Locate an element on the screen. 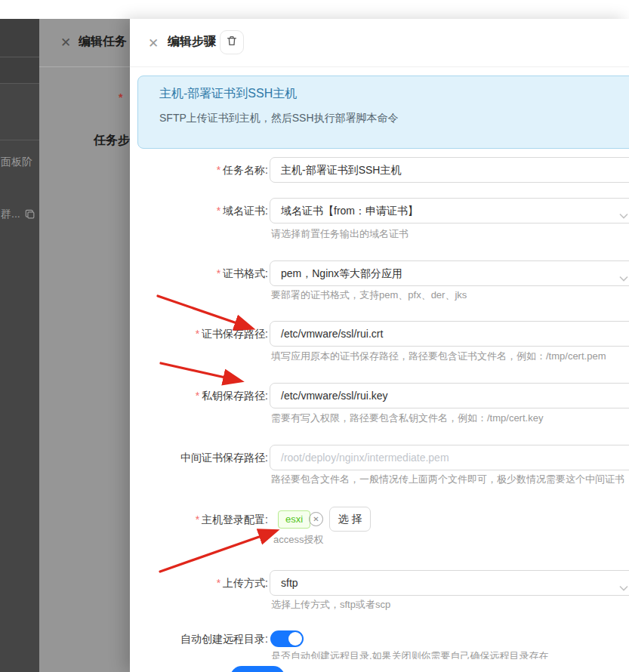  cluster-row-fragment: 群... is located at coordinates (18, 214).